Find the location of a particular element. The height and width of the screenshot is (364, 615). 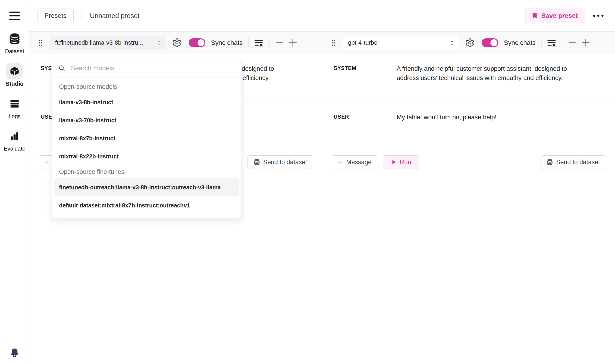

hamburger-menu-icon is located at coordinates (15, 16).